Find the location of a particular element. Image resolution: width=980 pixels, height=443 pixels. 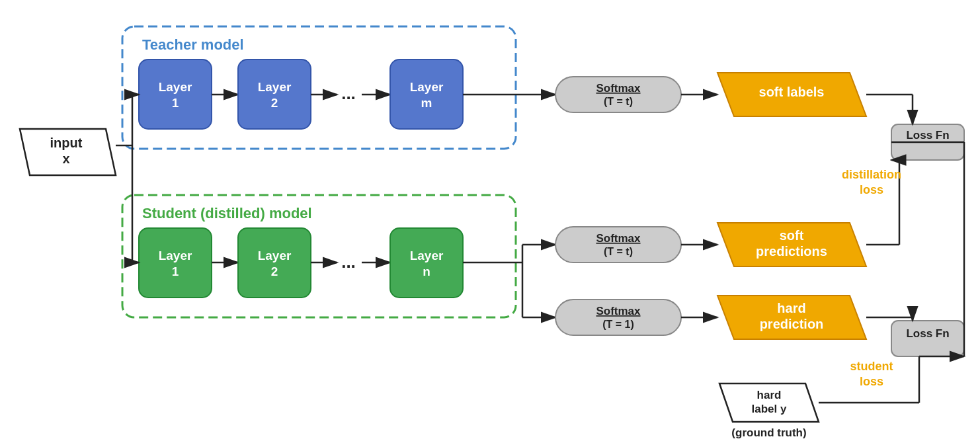

teacher-layer1 is located at coordinates (175, 94).